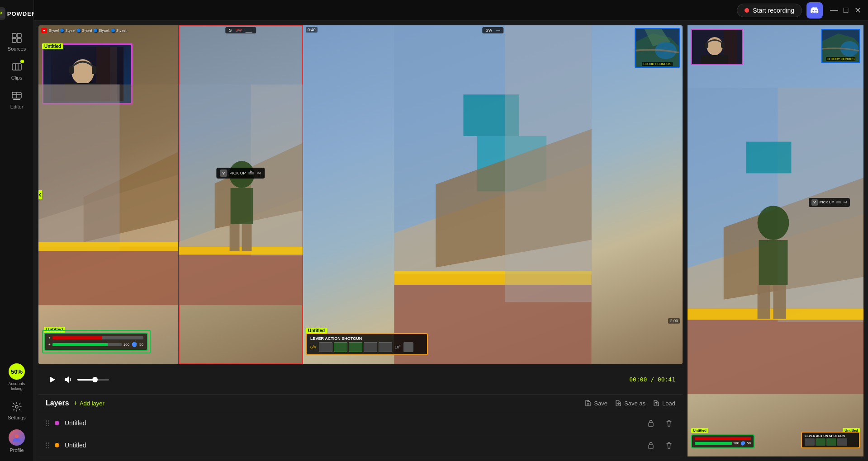  Describe the element at coordinates (596, 403) in the screenshot. I see `save-button: Save` at that location.